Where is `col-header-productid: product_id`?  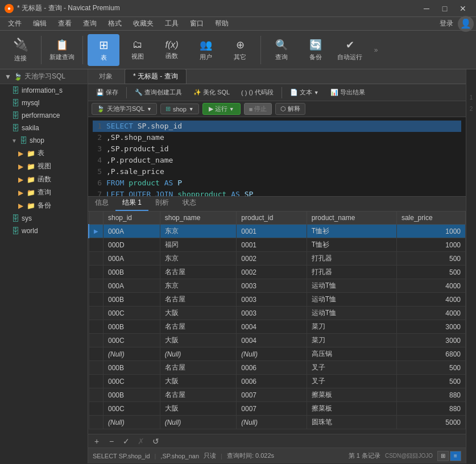 col-header-productid: product_id is located at coordinates (272, 218).